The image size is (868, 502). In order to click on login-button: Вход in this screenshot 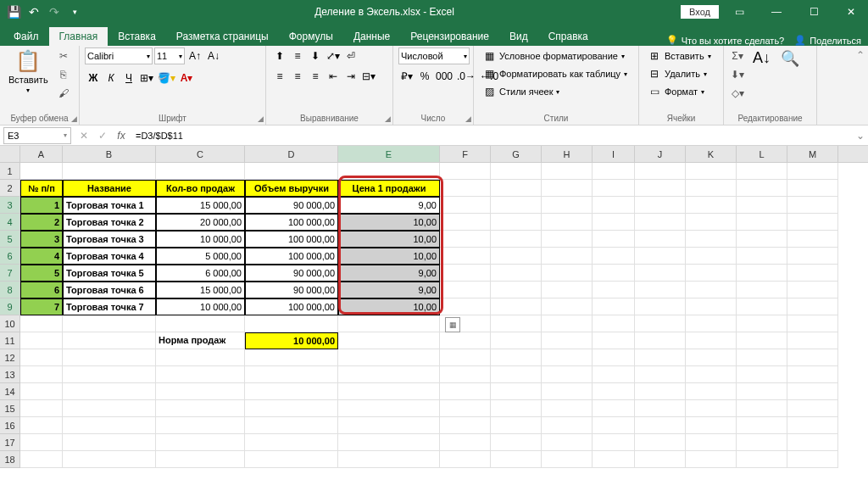, I will do `click(700, 12)`.